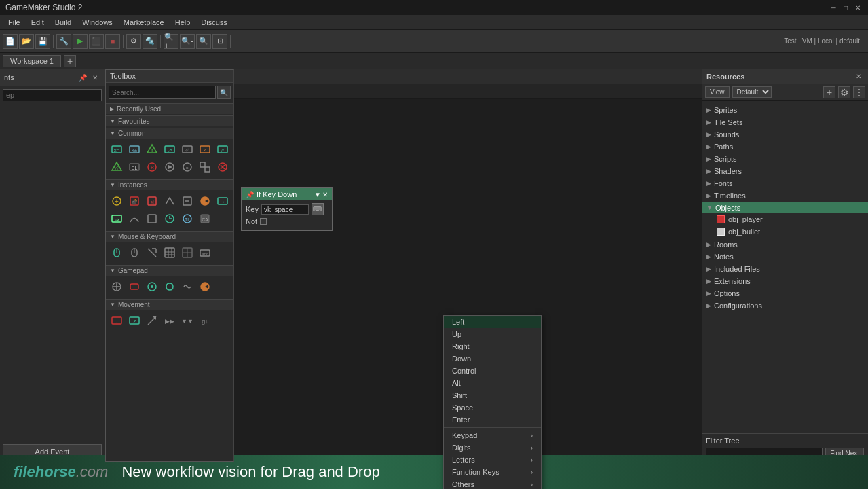  Describe the element at coordinates (134, 287) in the screenshot. I see `tb-icon-gamepad-button` at that location.